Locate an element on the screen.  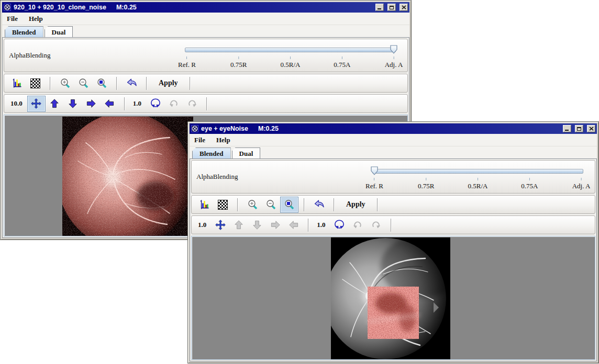
translate-step-value: 1.0 is located at coordinates (202, 225).